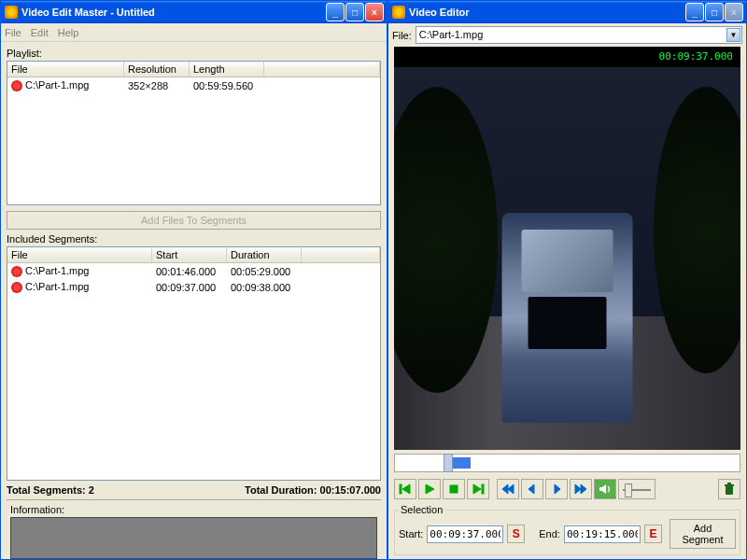  Describe the element at coordinates (568, 35) in the screenshot. I see `file-selector-row: File: C:\Part-1.mpg ▼` at that location.